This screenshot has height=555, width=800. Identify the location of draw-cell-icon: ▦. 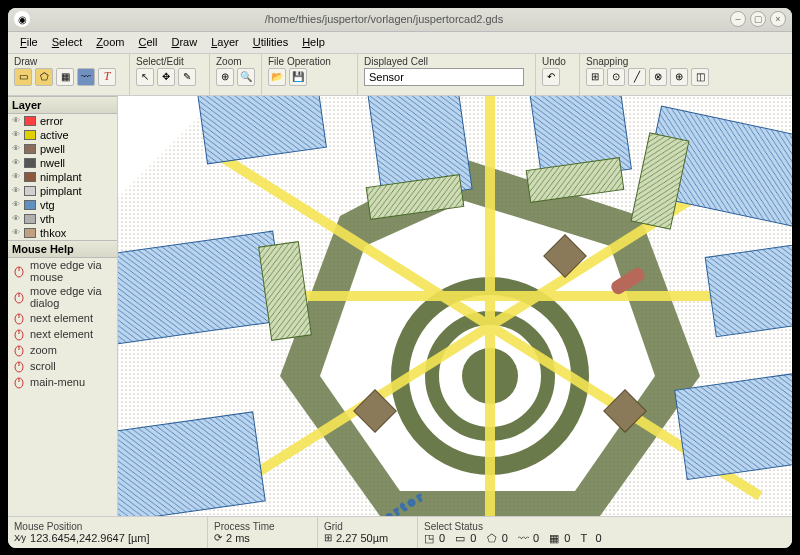
(65, 77).